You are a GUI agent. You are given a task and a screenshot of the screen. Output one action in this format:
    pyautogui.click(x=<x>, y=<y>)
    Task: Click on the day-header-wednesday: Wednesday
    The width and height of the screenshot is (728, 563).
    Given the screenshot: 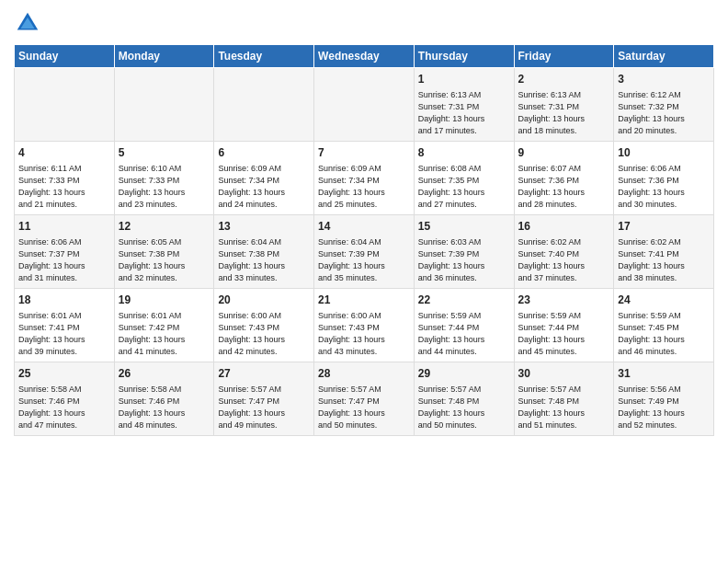 What is the action you would take?
    pyautogui.click(x=364, y=57)
    